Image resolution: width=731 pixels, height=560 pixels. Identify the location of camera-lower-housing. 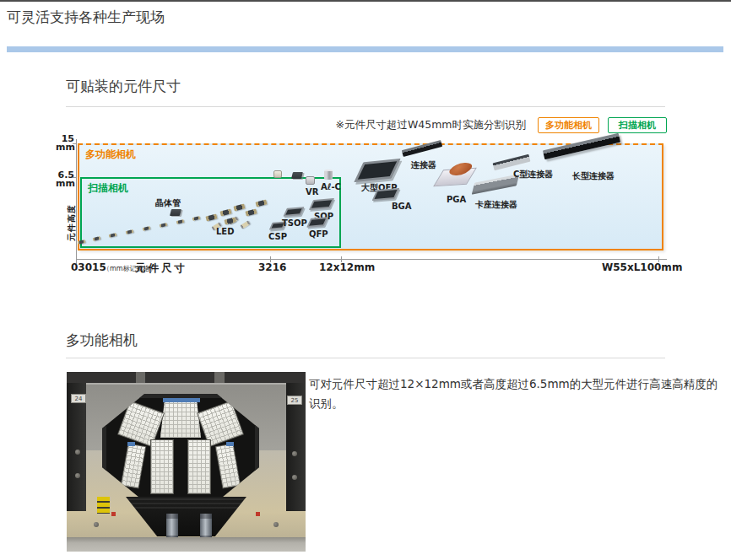
(186, 516).